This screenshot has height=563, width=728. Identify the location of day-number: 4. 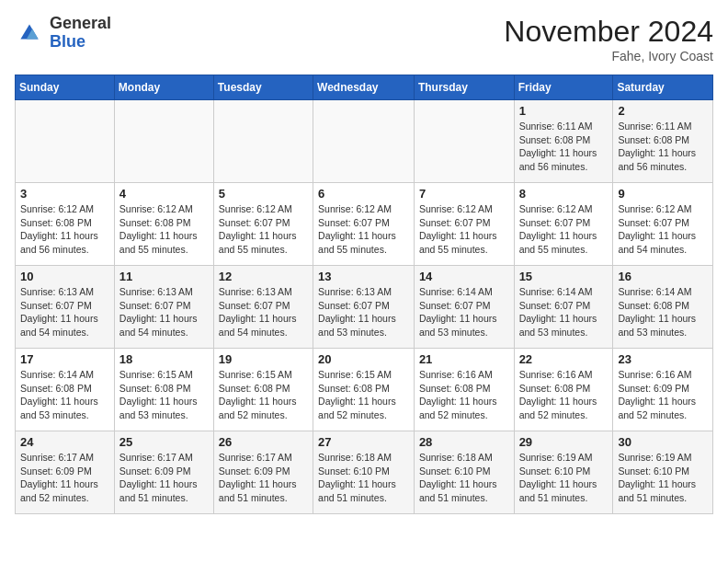
(164, 193).